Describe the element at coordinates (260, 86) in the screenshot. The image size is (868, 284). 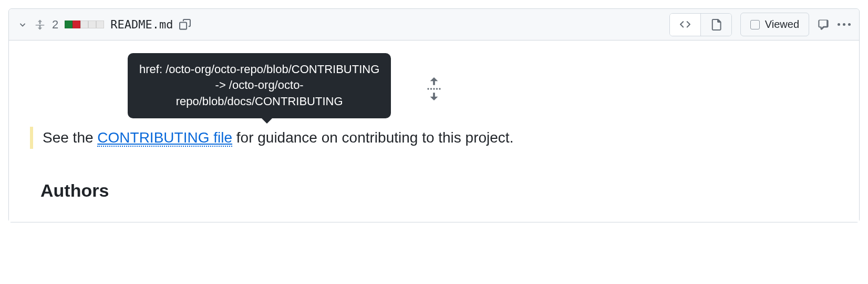
I see `href-diff-tooltip: href: /octo-org/octo-repo/blob/CONTRIBUT…` at that location.